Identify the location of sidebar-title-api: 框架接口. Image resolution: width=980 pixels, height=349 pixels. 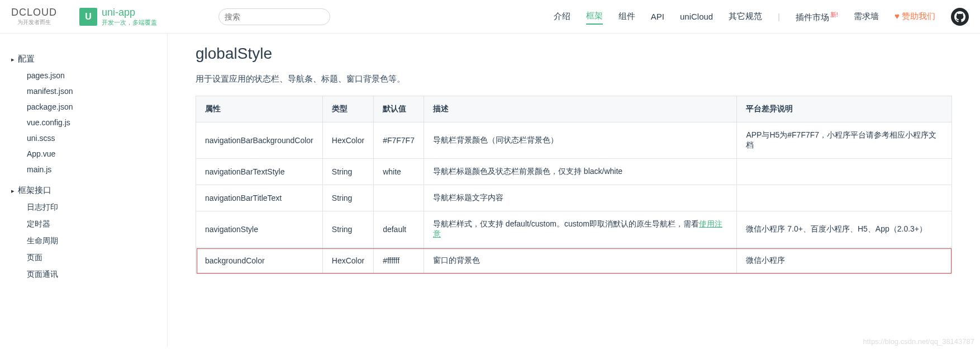
(89, 190).